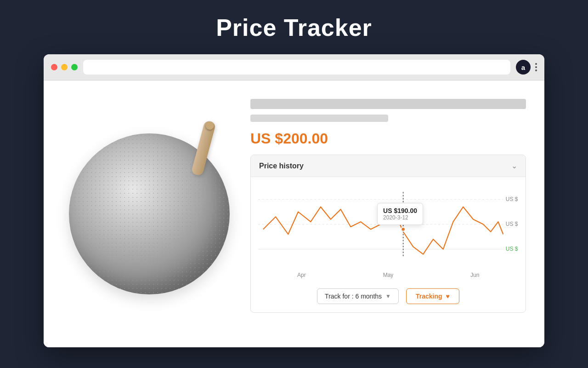 Image resolution: width=588 pixels, height=368 pixels. I want to click on tracking-label: Tracking, so click(429, 296).